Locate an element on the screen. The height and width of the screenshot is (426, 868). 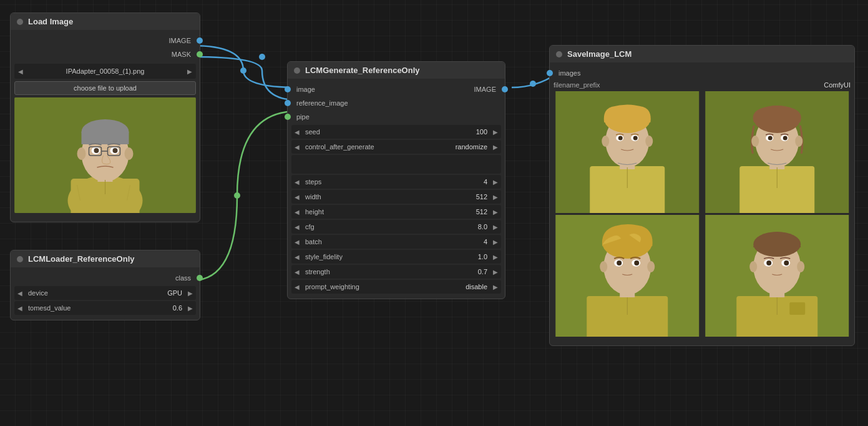
pipe-row: pipe is located at coordinates (396, 117).